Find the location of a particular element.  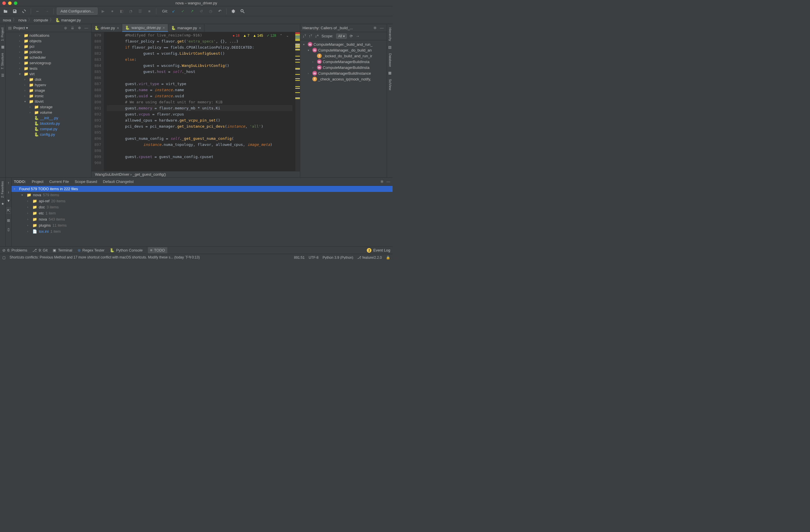

sciview-tool-tab: SciView is located at coordinates (390, 84).